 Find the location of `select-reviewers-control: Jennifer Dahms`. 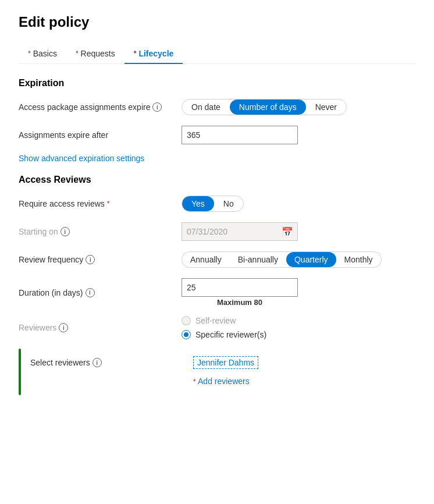

select-reviewers-control: Jennifer Dahms is located at coordinates (304, 363).